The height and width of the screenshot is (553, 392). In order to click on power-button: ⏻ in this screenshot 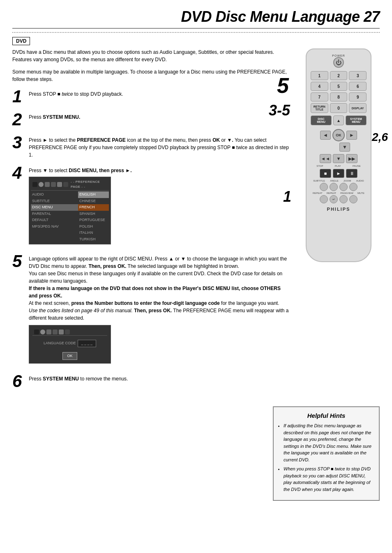, I will do `click(339, 62)`.